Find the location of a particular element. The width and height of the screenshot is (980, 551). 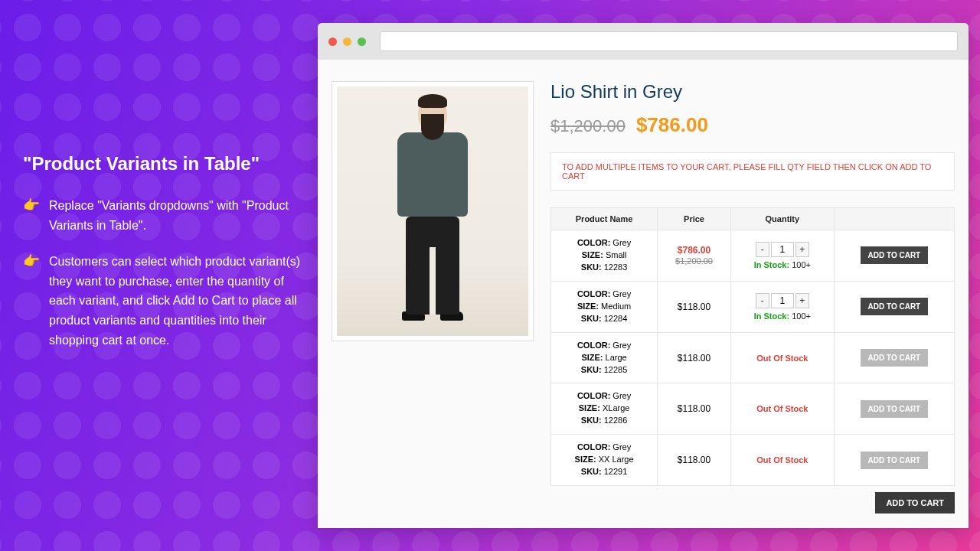

variant-row: COLOR: GreySIZE: LargeSKU: 12285$118.00O… is located at coordinates (753, 358).